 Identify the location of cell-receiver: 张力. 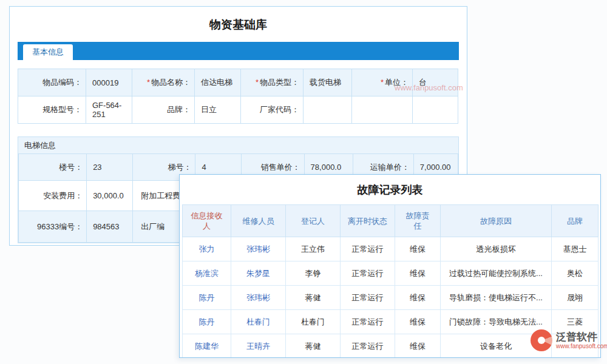
(207, 249).